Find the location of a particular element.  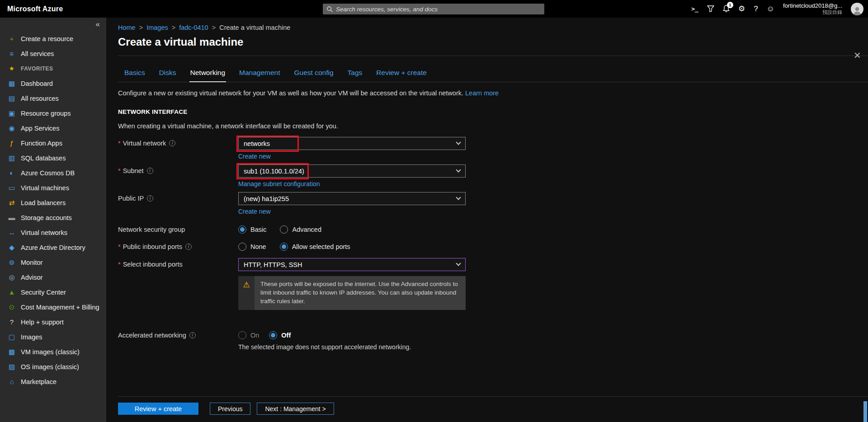

field-row-accelerated-networking: Accelerated networking i On Off is located at coordinates (493, 340).